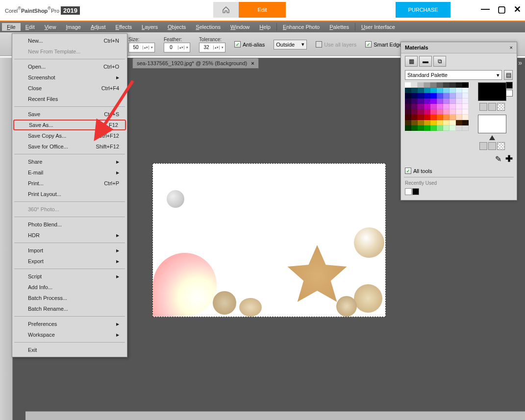 The height and width of the screenshot is (420, 525). Describe the element at coordinates (142, 48) in the screenshot. I see `size-spinner: ▴▾▾` at that location.